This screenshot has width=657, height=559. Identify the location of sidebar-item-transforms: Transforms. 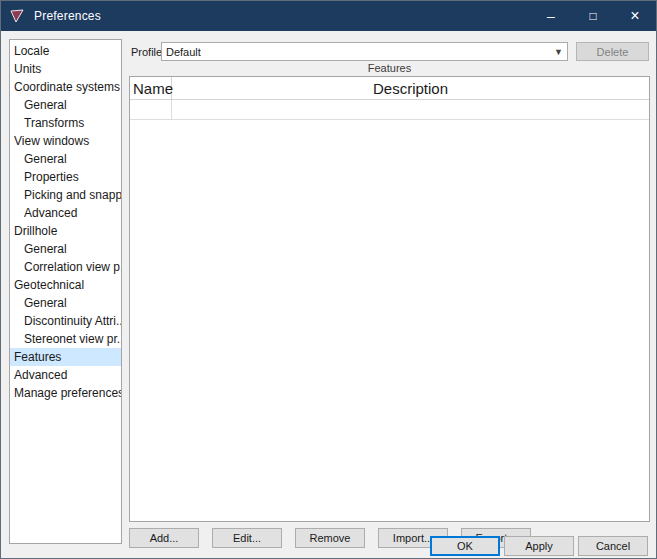
(66, 123).